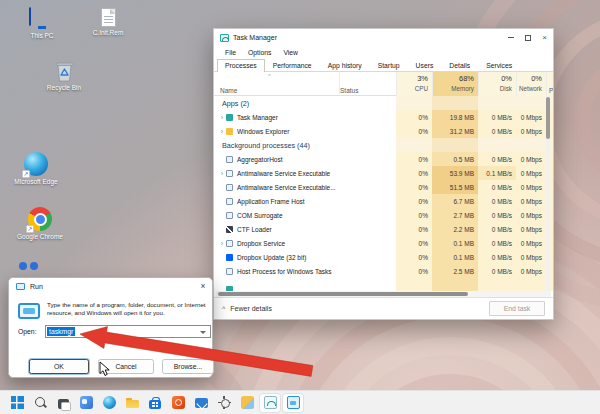  What do you see at coordinates (384, 201) in the screenshot?
I see `process-row: Application Frame Host0%6.7 MB0 MB/s0 Mb…` at bounding box center [384, 201].